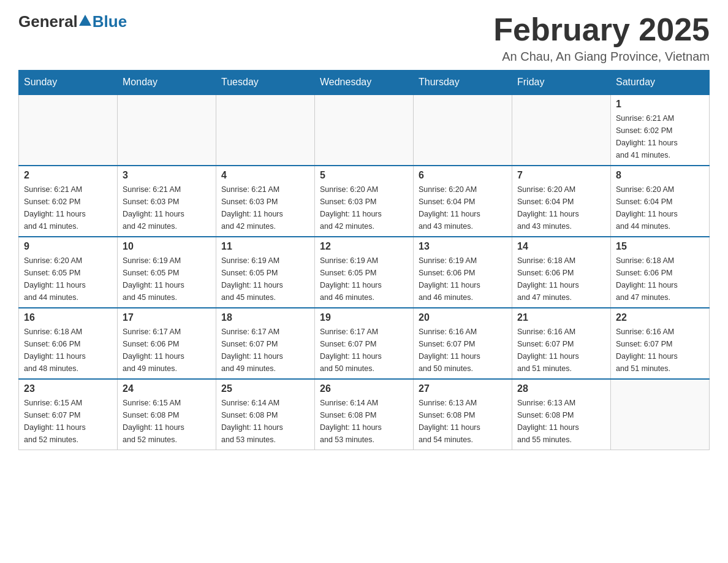 This screenshot has width=728, height=563. Describe the element at coordinates (167, 272) in the screenshot. I see `calendar-cell: 10Sunrise: 6:19 AMSunset: 6:05 PMDayligh…` at that location.